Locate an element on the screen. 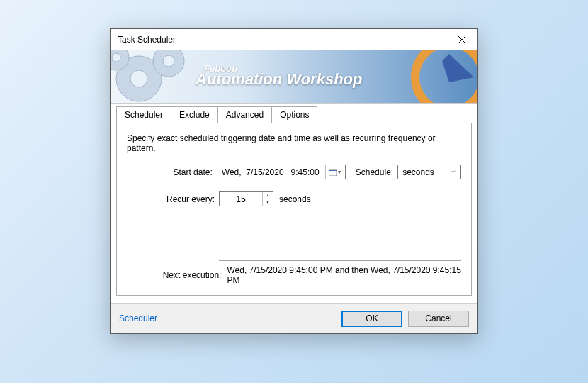  scheduler-help-link: Scheduler is located at coordinates (227, 318).